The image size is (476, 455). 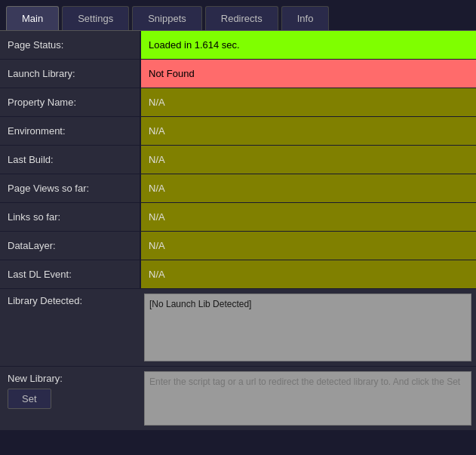 What do you see at coordinates (238, 160) in the screenshot?
I see `table-row: Last Build:N/A` at bounding box center [238, 160].